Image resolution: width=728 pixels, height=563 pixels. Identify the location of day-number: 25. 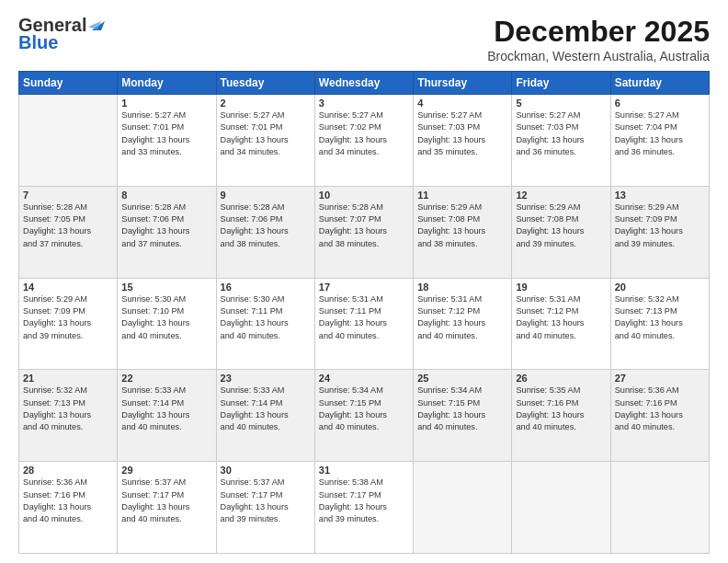
(462, 378).